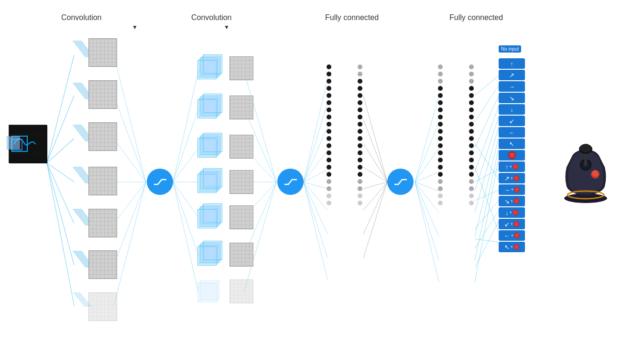  What do you see at coordinates (512, 75) in the screenshot?
I see `output-up-right: ↗` at bounding box center [512, 75].